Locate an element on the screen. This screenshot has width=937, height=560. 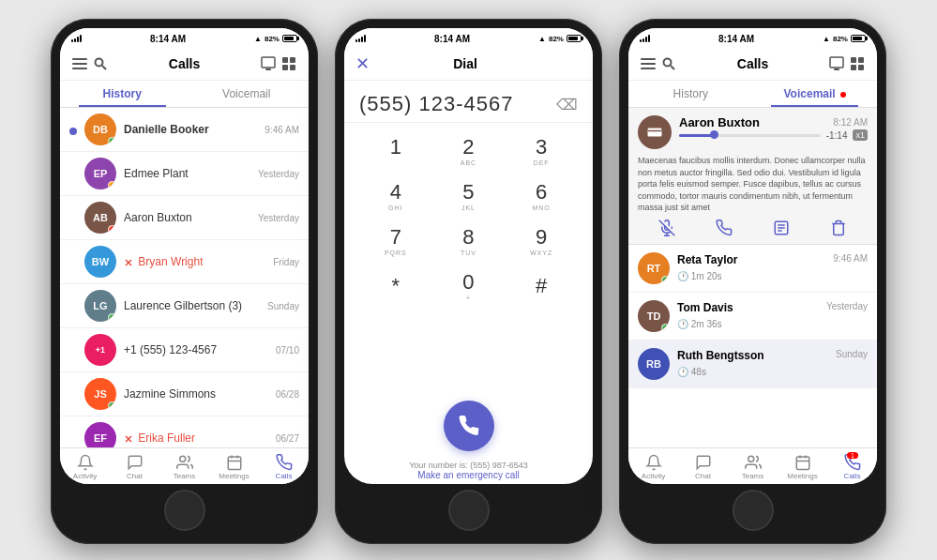
nav-meetings-3: Meetings is located at coordinates (803, 467).